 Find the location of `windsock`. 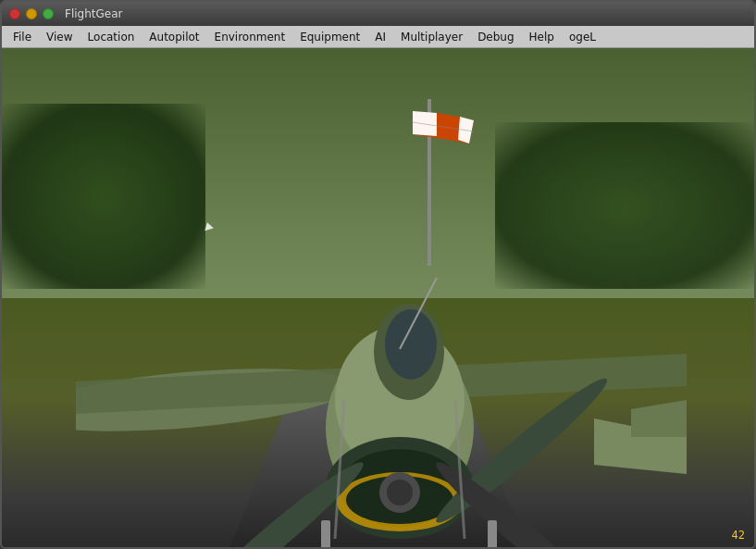

windsock is located at coordinates (446, 131).